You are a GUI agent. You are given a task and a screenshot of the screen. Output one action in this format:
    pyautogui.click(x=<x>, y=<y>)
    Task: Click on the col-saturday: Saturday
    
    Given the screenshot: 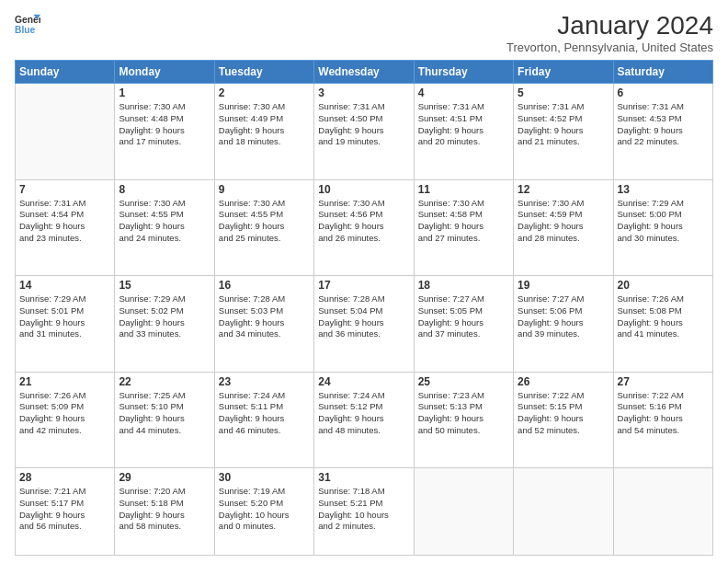 What is the action you would take?
    pyautogui.click(x=663, y=72)
    